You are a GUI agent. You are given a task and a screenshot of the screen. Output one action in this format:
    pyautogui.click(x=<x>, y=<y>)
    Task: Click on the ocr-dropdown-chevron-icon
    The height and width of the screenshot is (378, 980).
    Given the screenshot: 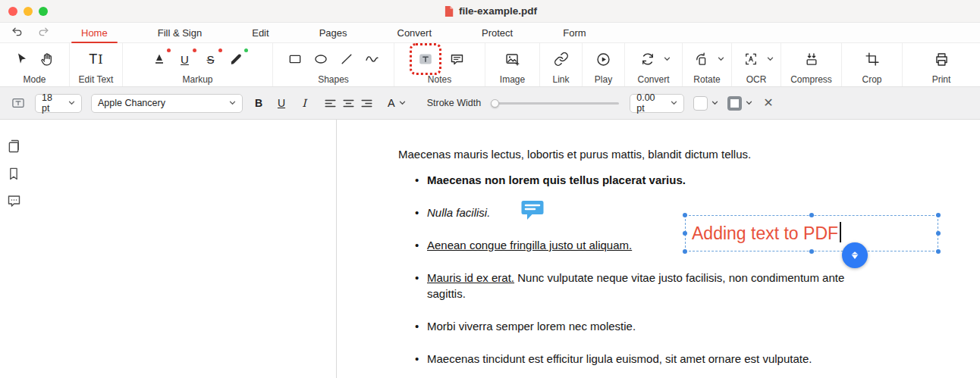 What is the action you would take?
    pyautogui.click(x=771, y=59)
    